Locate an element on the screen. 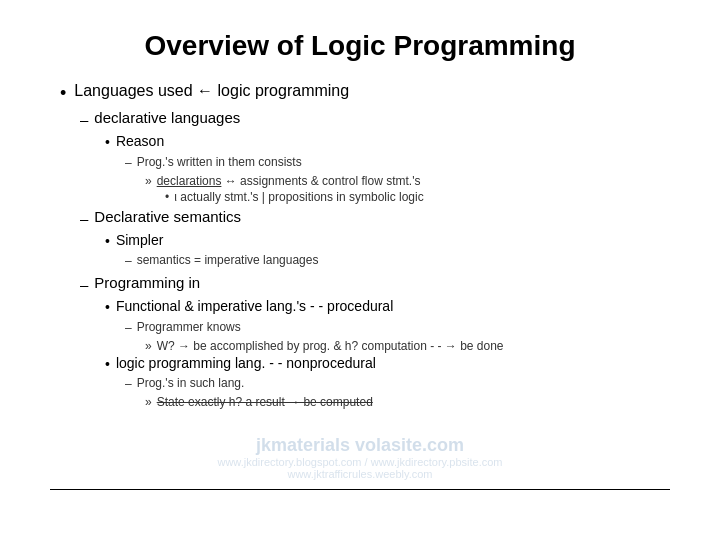 This screenshot has width=720, height=540. underline-text: declarations is located at coordinates (190, 181).